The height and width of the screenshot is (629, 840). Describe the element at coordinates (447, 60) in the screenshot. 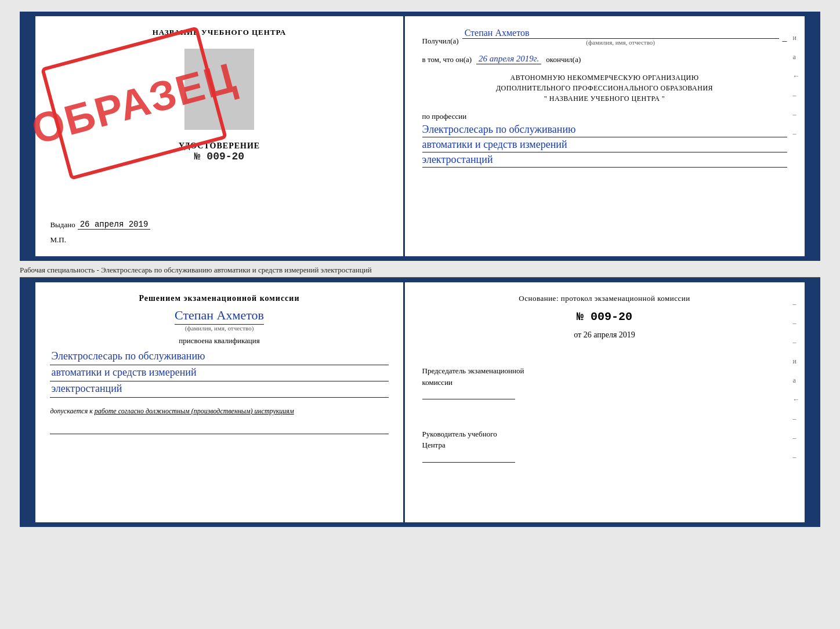

I see `in-tom-label: в том, что он(а)` at that location.